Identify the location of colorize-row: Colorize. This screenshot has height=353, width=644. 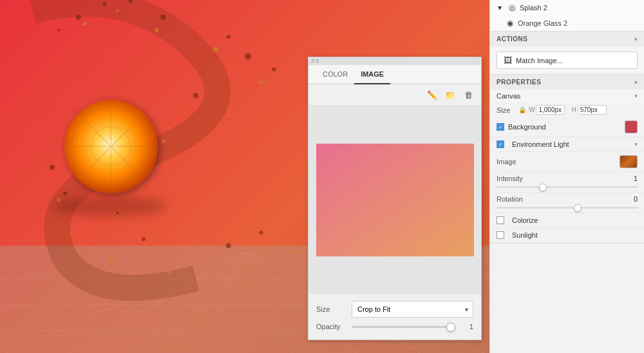
(567, 220).